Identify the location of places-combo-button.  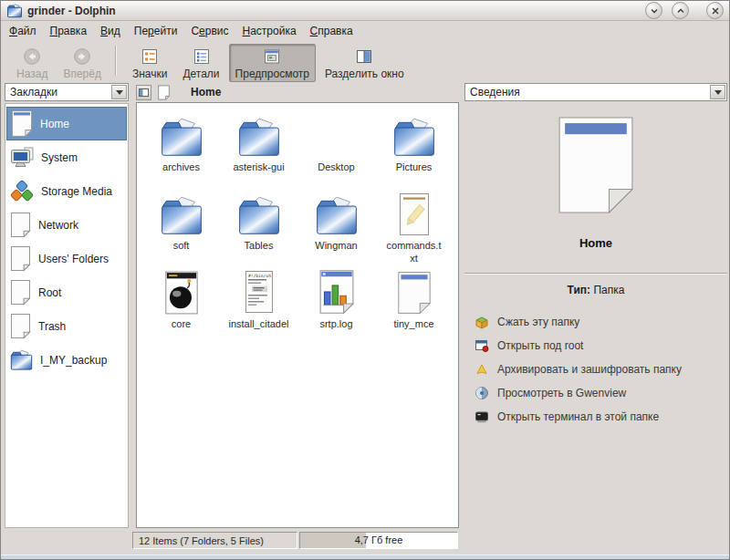
(119, 92).